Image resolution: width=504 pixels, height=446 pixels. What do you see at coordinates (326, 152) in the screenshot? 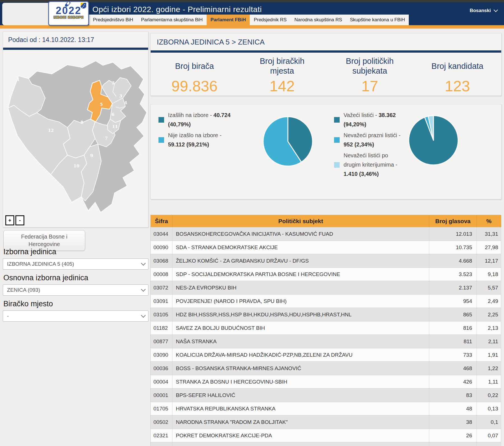
I see `charts-panel: Izašlih na izbore - 40.724 (40,79%) Nije…` at bounding box center [326, 152].